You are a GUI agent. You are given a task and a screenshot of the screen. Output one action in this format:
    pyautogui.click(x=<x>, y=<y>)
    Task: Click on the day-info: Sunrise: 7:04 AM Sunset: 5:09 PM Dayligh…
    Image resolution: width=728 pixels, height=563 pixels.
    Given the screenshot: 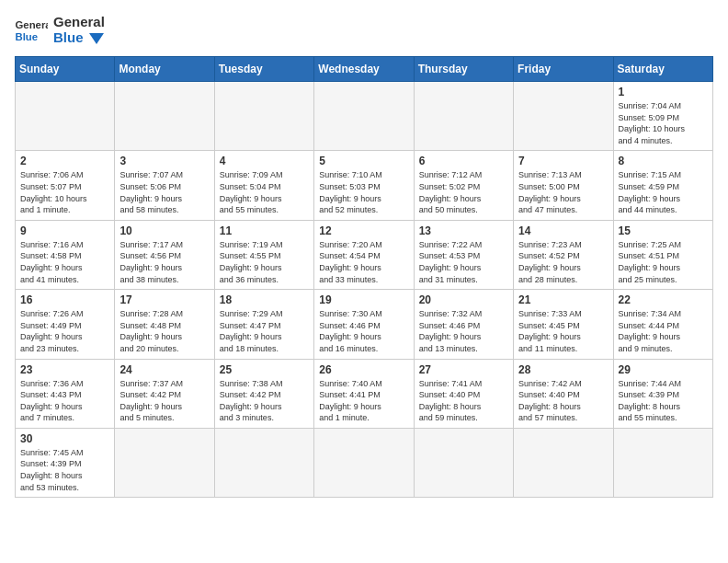 What is the action you would take?
    pyautogui.click(x=664, y=123)
    